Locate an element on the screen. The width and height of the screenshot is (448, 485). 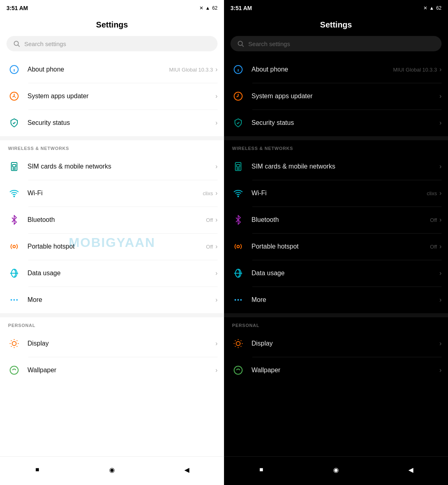
more-item-light: More › is located at coordinates (112, 300).